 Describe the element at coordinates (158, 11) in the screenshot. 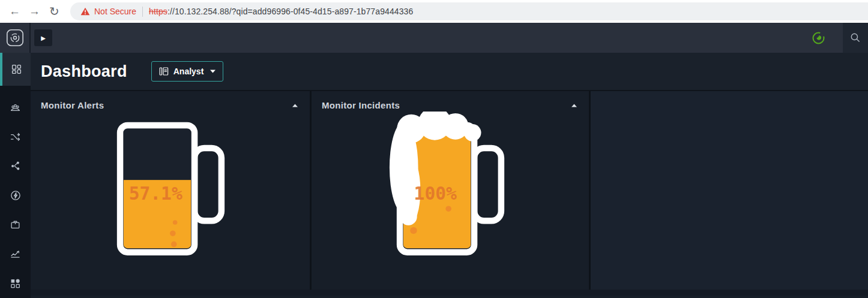

I see `url-scheme-struck: https` at that location.